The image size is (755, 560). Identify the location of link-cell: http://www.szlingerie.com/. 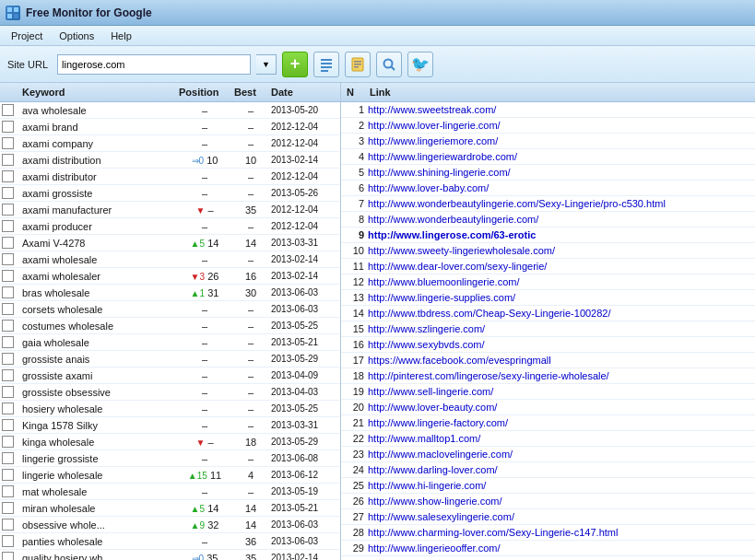
(560, 329).